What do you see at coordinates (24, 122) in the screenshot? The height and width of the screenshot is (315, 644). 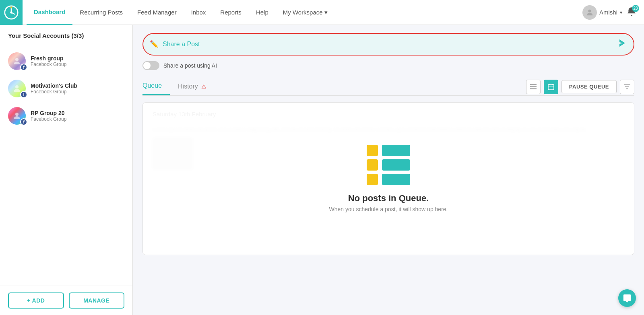 I see `facebook-badge-2: f` at bounding box center [24, 122].